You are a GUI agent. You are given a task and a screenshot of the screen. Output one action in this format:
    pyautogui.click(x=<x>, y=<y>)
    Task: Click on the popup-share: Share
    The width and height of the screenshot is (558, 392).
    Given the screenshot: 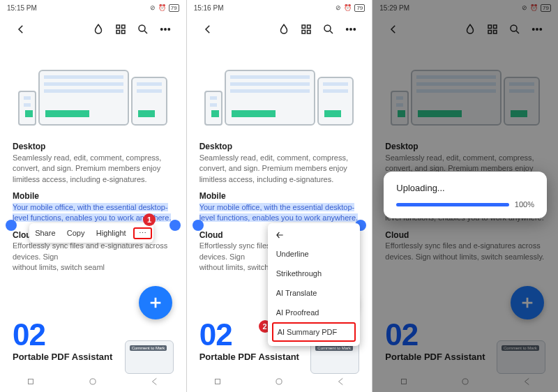 What is the action you would take?
    pyautogui.click(x=45, y=233)
    